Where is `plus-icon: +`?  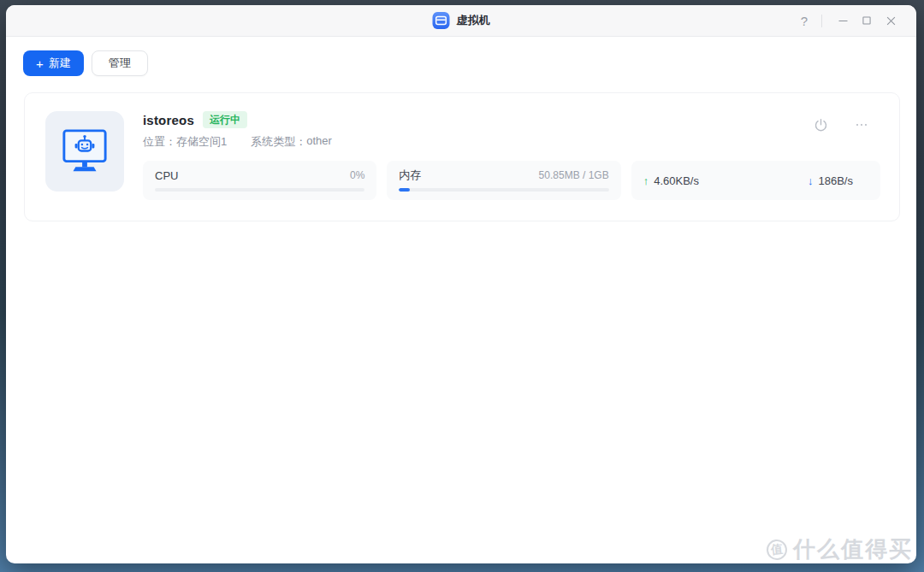 plus-icon: + is located at coordinates (39, 63).